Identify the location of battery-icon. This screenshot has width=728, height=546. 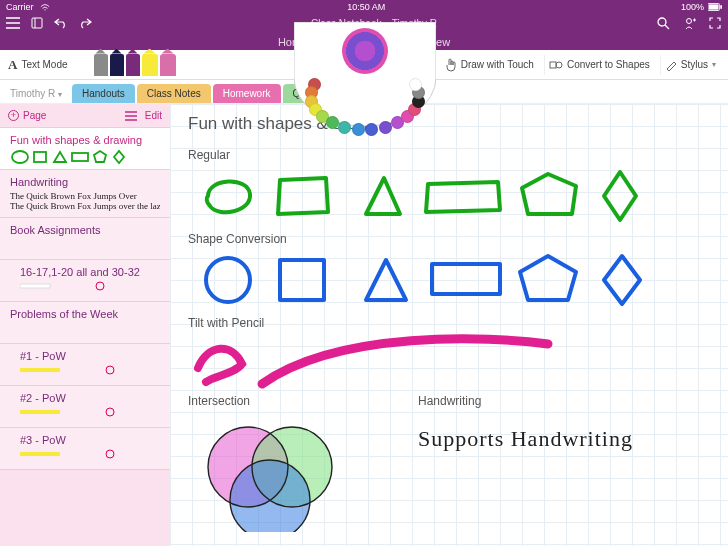
(715, 7).